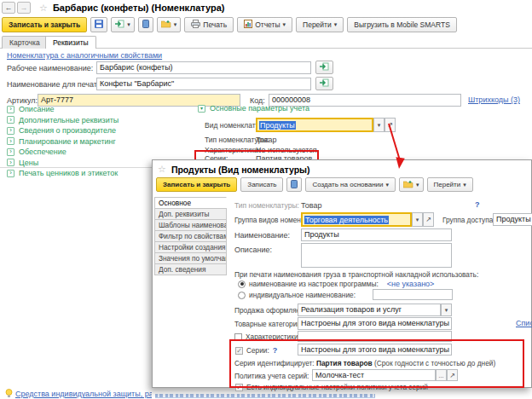  I want to click on characteristics-checkbox, so click(239, 338).